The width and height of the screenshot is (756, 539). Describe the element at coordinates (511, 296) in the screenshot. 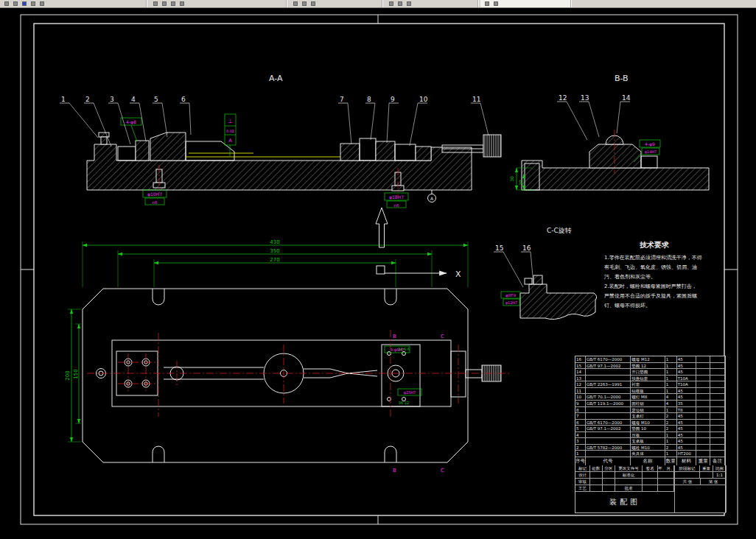

I see `svg-text: φ8F9` at that location.